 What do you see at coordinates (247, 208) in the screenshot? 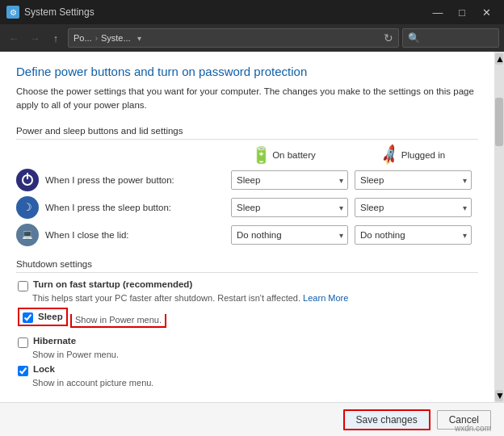
I see `sleep-button-row: ☽ When I press the sleep button: Do noth…` at bounding box center [247, 208].